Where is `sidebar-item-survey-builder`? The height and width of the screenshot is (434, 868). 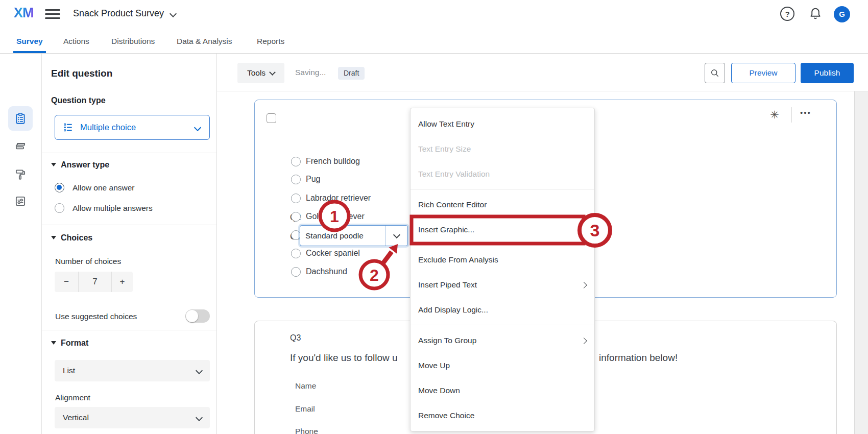 sidebar-item-survey-builder is located at coordinates (20, 118).